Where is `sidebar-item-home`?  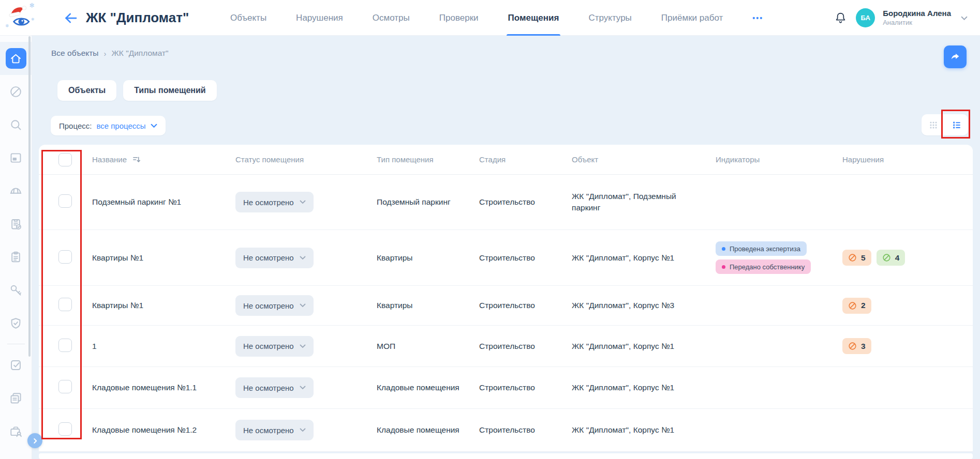
sidebar-item-home is located at coordinates (16, 58).